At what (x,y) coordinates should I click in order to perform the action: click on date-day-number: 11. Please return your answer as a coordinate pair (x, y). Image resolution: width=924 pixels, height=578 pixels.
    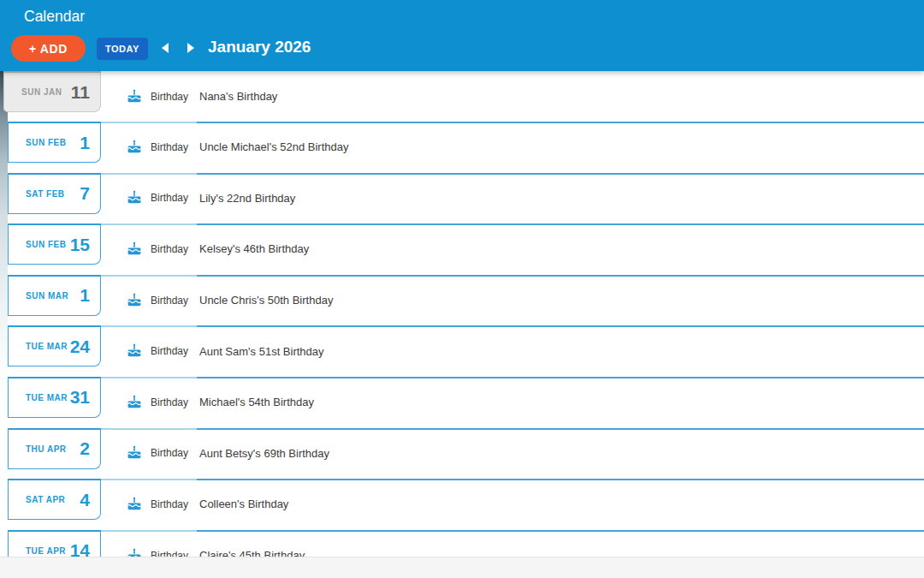
    Looking at the image, I should click on (80, 92).